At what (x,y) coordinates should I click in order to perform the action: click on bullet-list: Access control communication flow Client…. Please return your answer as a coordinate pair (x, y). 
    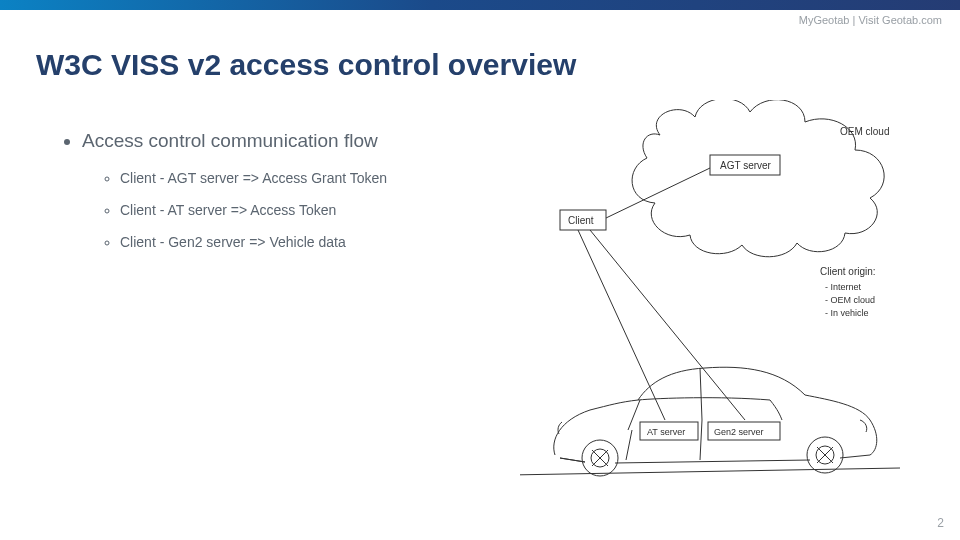
    Looking at the image, I should click on (280, 190).